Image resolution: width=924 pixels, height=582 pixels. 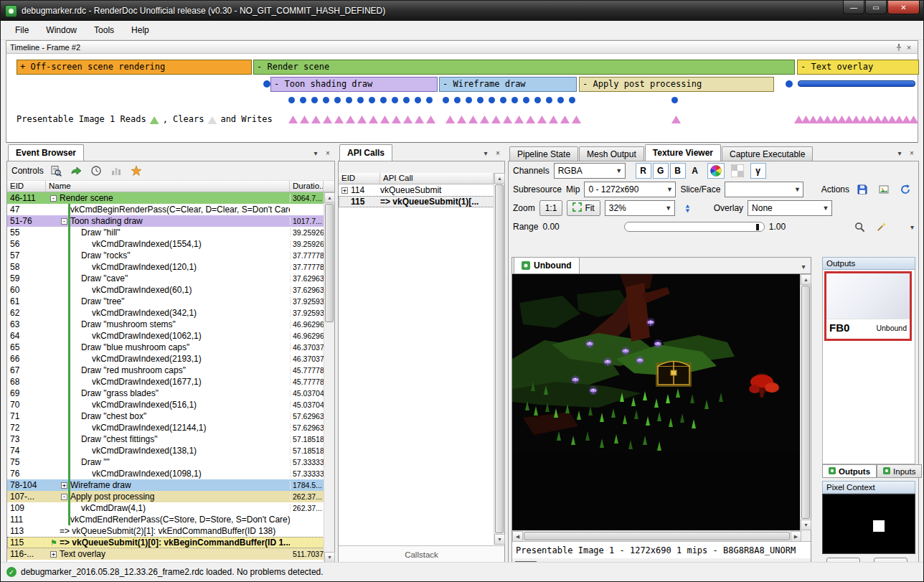 I want to click on event-row: 63Draw "mushroom stems"46.96296, so click(x=171, y=324).